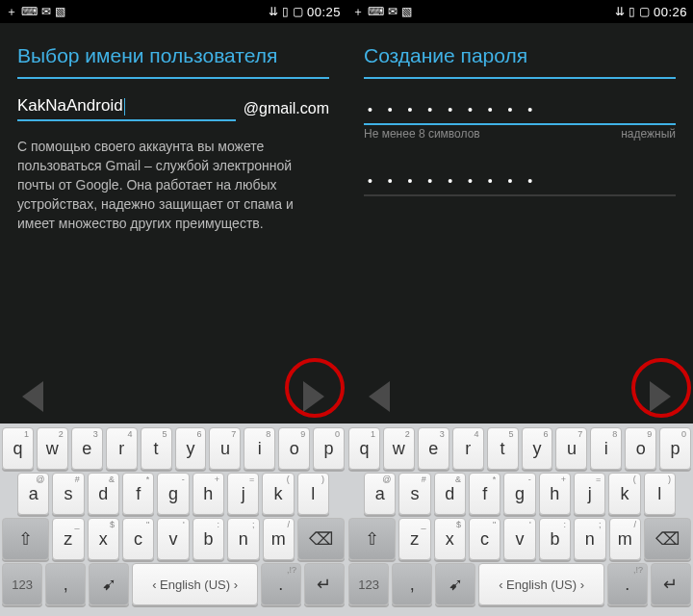 Image resolution: width=693 pixels, height=616 pixels. Describe the element at coordinates (375, 12) in the screenshot. I see `keyboard-icon: ⌨` at that location.